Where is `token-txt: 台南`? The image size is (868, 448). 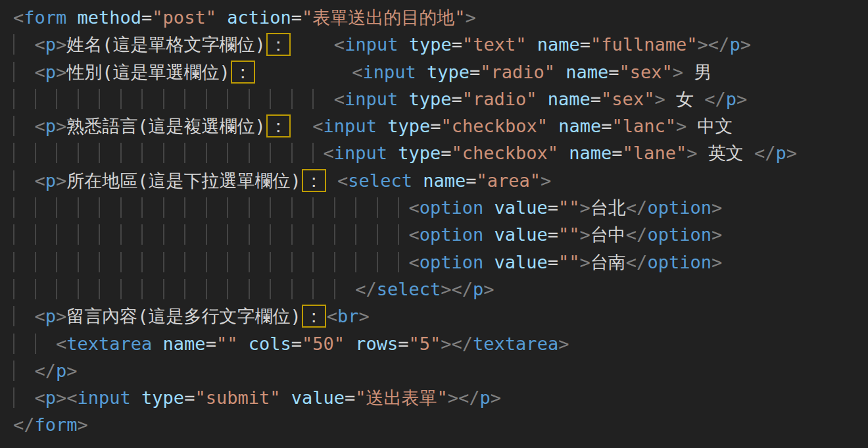 token-txt: 台南 is located at coordinates (608, 262).